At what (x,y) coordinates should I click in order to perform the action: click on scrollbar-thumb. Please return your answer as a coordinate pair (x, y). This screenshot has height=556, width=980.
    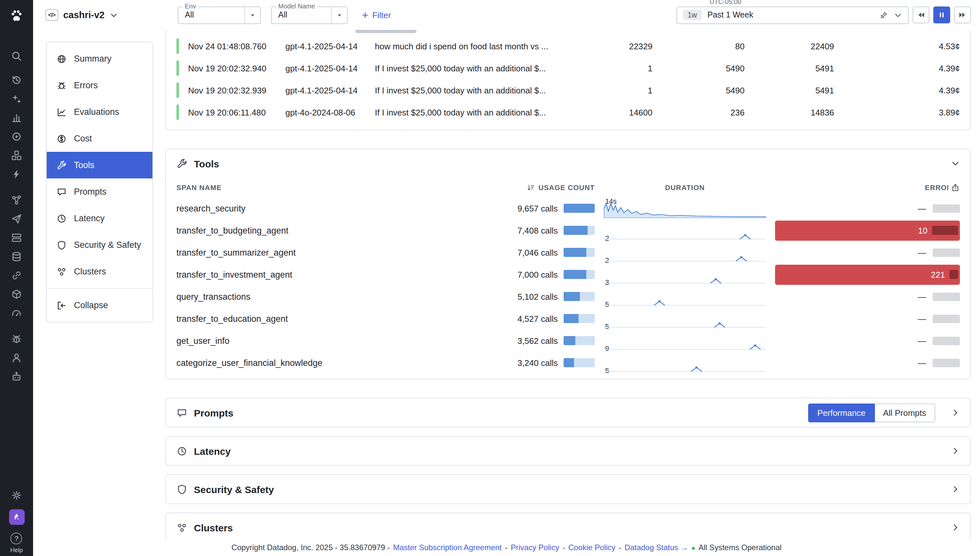
    Looking at the image, I should click on (386, 31).